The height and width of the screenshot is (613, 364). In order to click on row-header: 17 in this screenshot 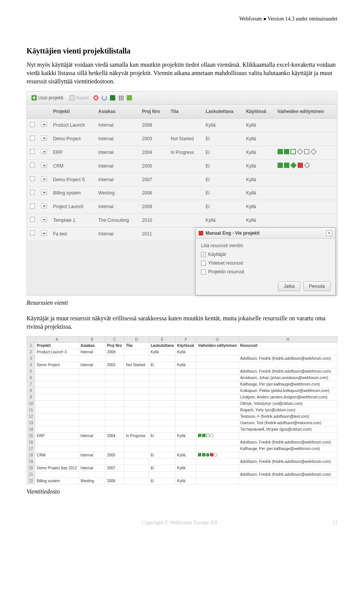, I will do `click(31, 449)`.